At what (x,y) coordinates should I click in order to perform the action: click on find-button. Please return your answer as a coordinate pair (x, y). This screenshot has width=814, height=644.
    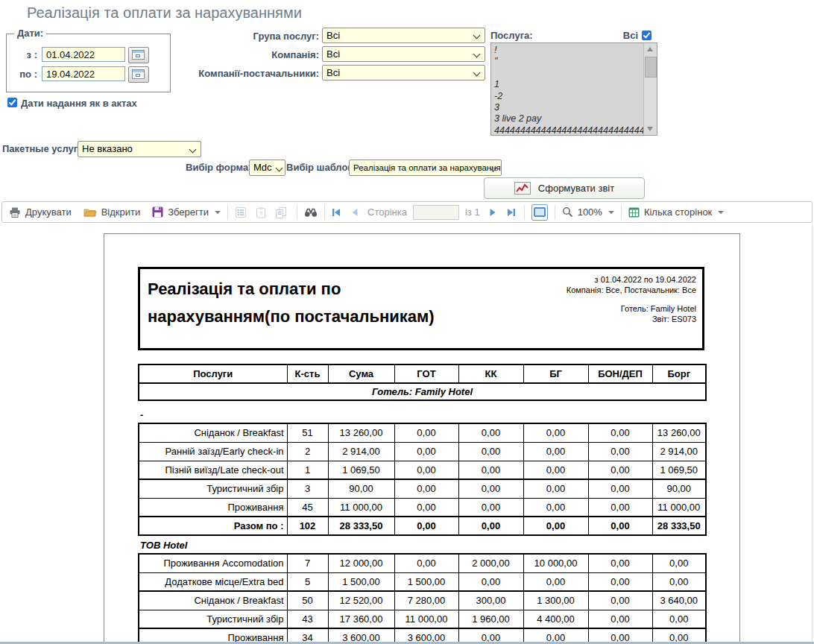
    Looking at the image, I should click on (311, 212).